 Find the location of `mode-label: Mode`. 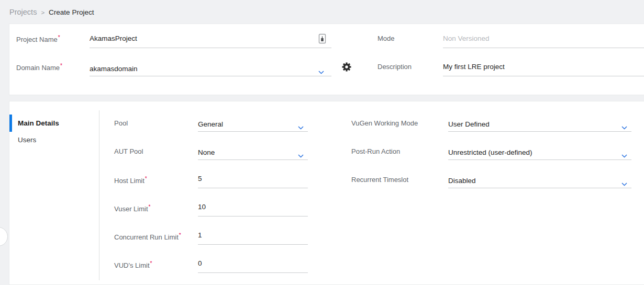

mode-label: Mode is located at coordinates (386, 39).